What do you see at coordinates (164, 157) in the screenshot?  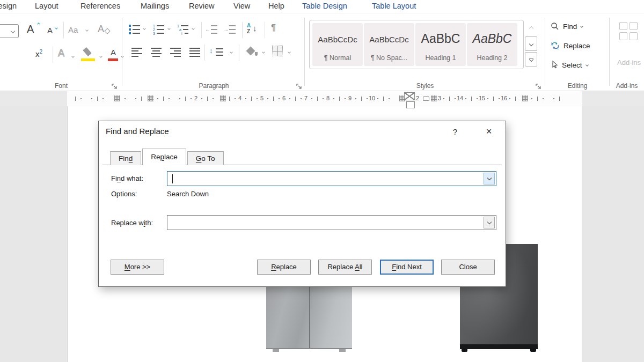 I see `dialog-tab-replace: Replace` at bounding box center [164, 157].